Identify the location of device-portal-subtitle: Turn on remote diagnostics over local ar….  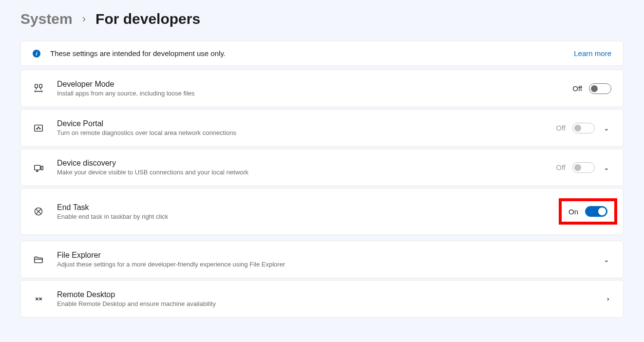
(306, 133).